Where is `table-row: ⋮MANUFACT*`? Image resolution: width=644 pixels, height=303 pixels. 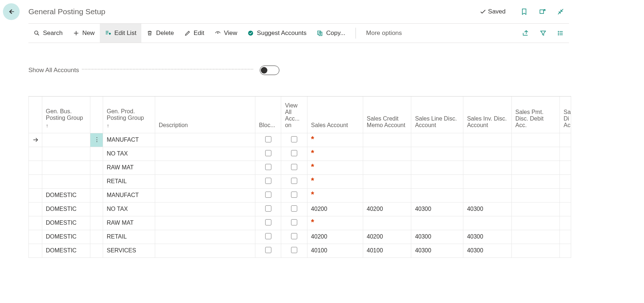
table-row: ⋮MANUFACT* is located at coordinates (300, 140).